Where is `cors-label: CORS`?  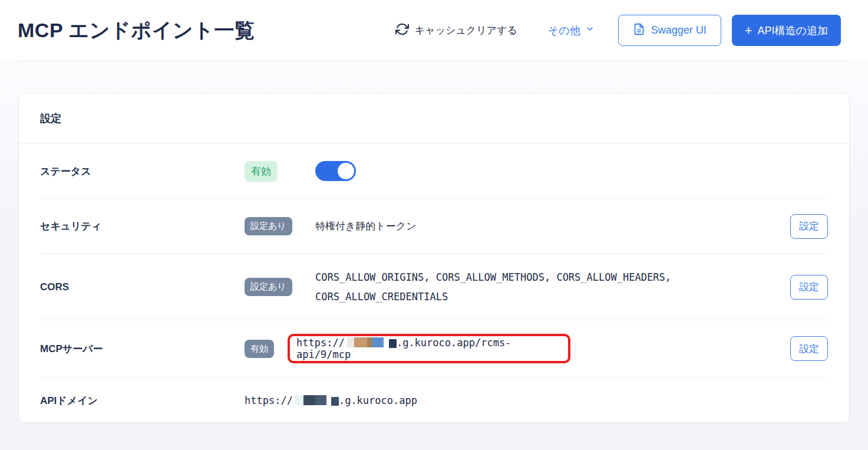 cors-label: CORS is located at coordinates (143, 287).